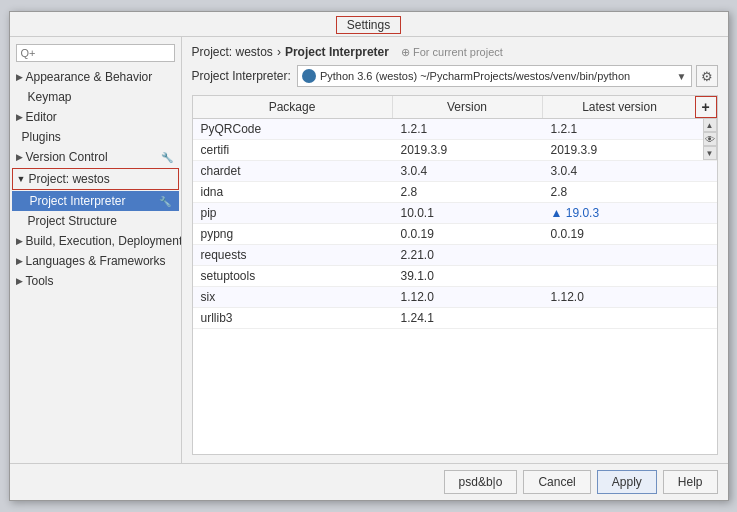 Image resolution: width=737 pixels, height=512 pixels. What do you see at coordinates (630, 171) in the screenshot?
I see `cell-latest: 3.0.4` at bounding box center [630, 171].